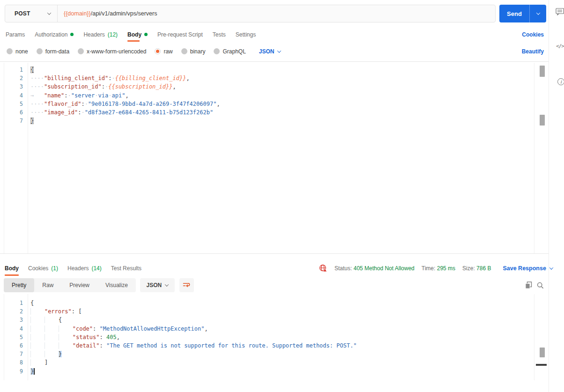 Image resolution: width=564 pixels, height=392 pixels. I want to click on tab-headers: Headers(12), so click(100, 35).